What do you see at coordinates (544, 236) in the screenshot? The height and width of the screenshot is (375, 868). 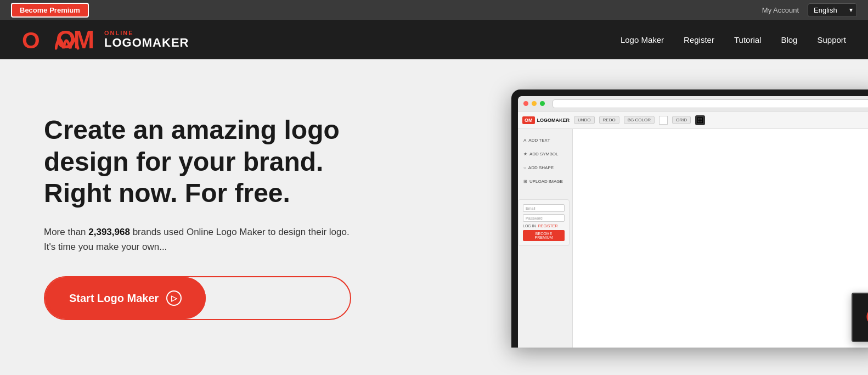 I see `become-premium-small: BECOME PREMIUM` at bounding box center [544, 236].